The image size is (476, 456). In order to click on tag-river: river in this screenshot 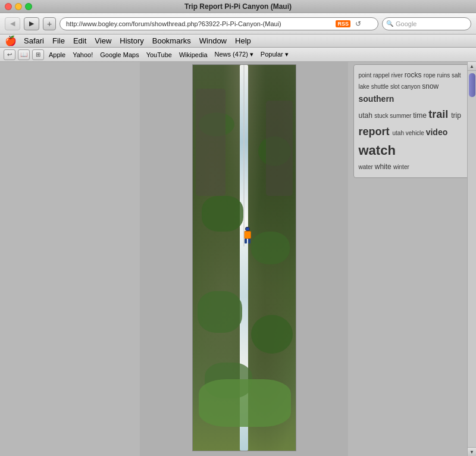, I will do `click(398, 75)`.